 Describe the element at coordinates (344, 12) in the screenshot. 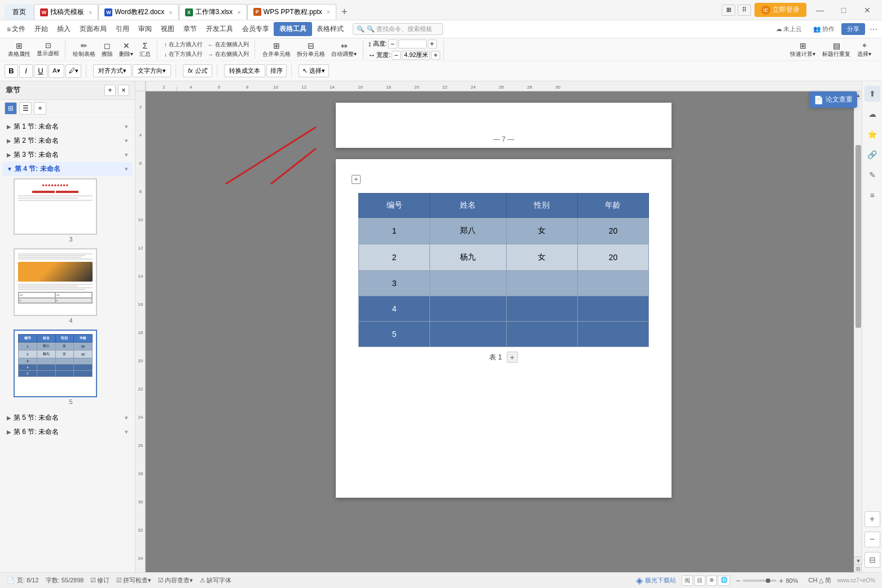

I see `add-tab-button: +` at that location.